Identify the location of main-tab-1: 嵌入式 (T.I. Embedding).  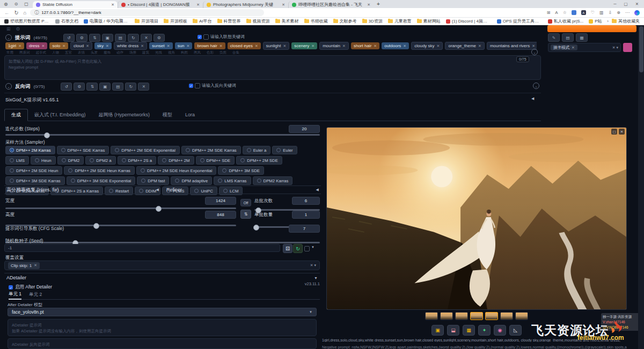
(60, 115).